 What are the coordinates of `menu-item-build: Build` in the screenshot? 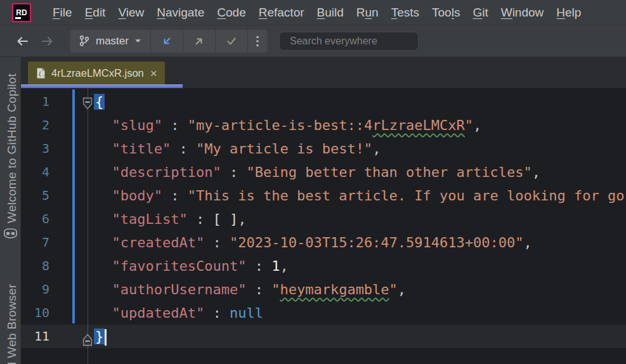 It's located at (330, 13).